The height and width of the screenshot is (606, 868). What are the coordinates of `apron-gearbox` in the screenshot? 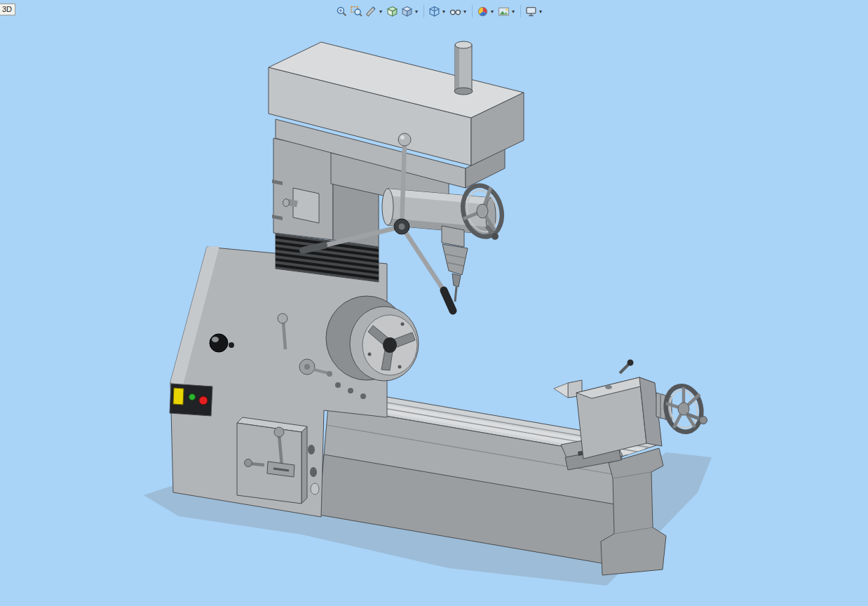 It's located at (272, 460).